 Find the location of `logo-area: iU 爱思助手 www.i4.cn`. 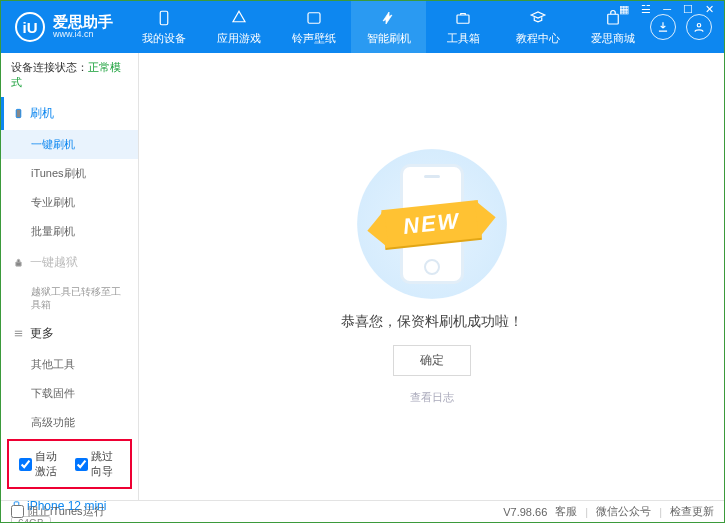

logo-area: iU 爱思助手 www.i4.cn is located at coordinates (64, 27).